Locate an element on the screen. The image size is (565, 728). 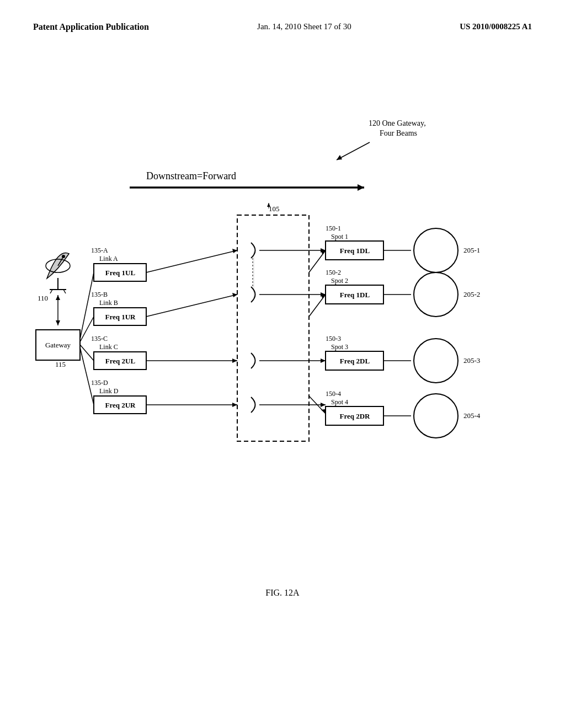
svg-text: 205-1 is located at coordinates (472, 250).